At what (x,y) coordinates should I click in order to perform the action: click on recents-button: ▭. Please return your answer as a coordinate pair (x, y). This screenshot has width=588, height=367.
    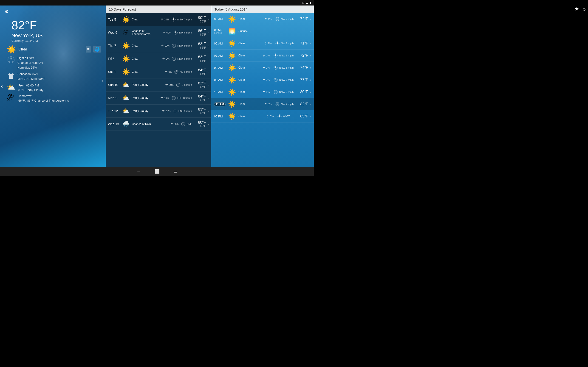
    Looking at the image, I should click on (175, 171).